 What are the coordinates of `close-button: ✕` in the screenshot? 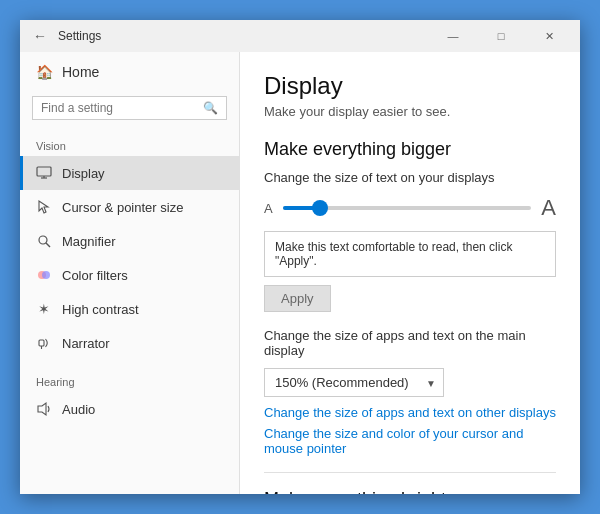 It's located at (549, 36).